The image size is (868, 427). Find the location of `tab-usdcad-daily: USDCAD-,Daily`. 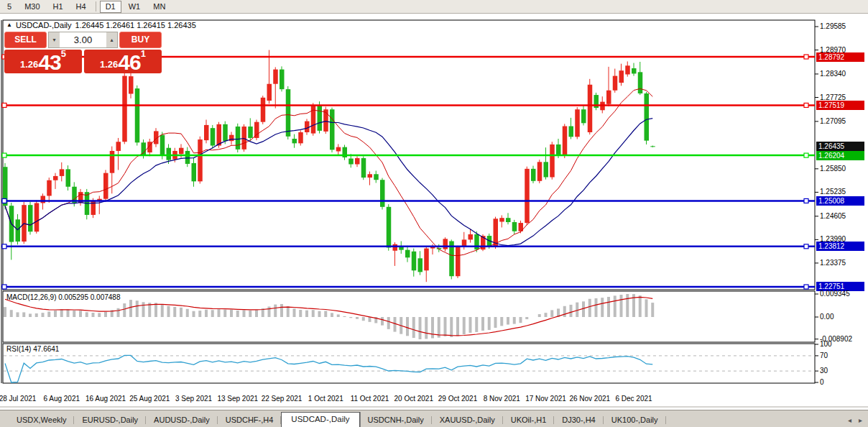

tab-usdcad-daily: USDCAD-,Daily is located at coordinates (320, 420).